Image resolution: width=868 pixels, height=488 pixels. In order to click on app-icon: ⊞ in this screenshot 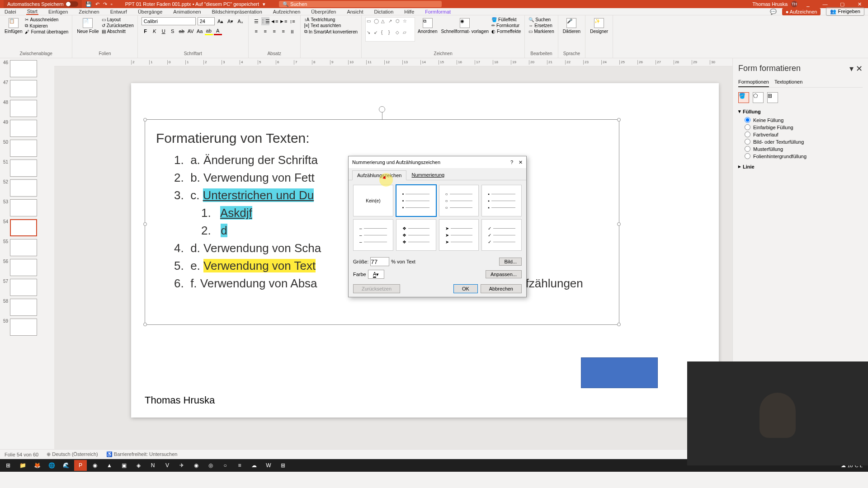, I will do `click(283, 465)`.